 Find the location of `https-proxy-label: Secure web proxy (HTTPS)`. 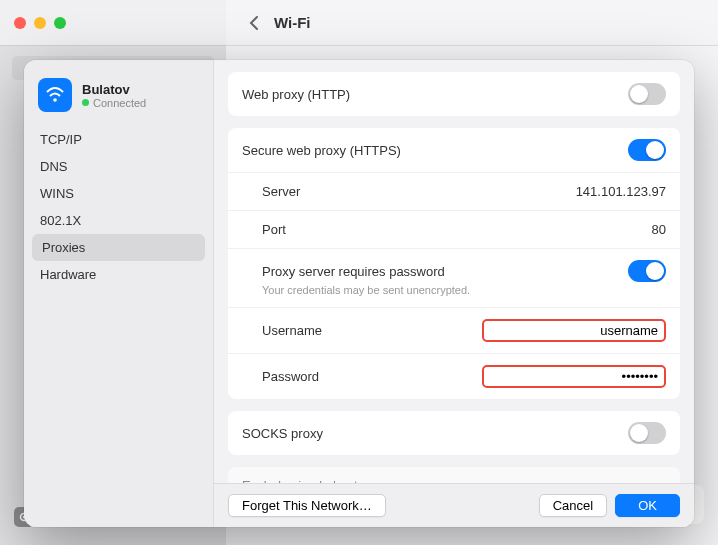

https-proxy-label: Secure web proxy (HTTPS) is located at coordinates (322, 150).